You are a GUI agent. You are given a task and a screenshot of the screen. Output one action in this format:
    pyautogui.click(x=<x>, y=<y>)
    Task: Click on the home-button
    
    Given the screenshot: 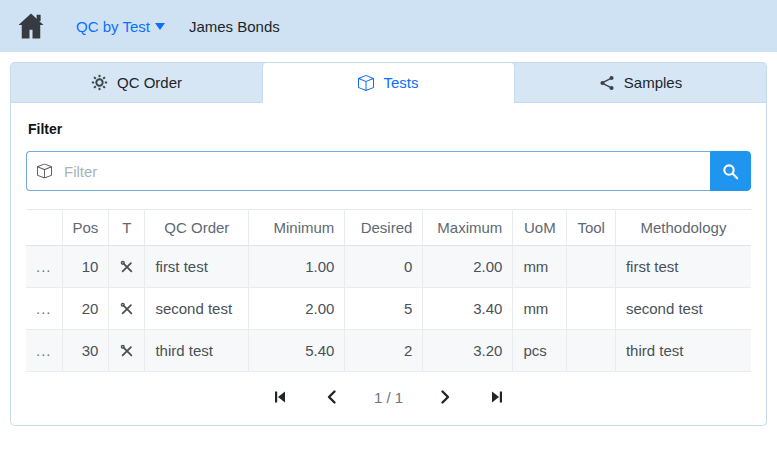 What is the action you would take?
    pyautogui.click(x=31, y=26)
    